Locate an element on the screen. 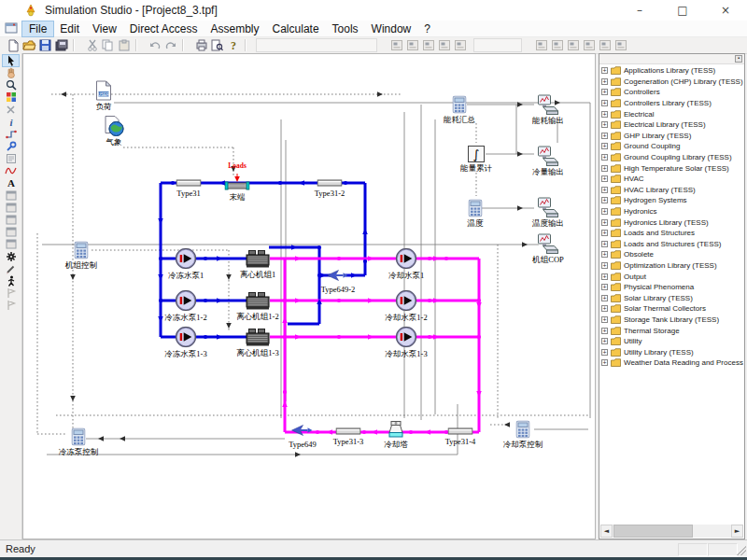 The image size is (747, 560). tool-run-simulation-icon is located at coordinates (11, 281).